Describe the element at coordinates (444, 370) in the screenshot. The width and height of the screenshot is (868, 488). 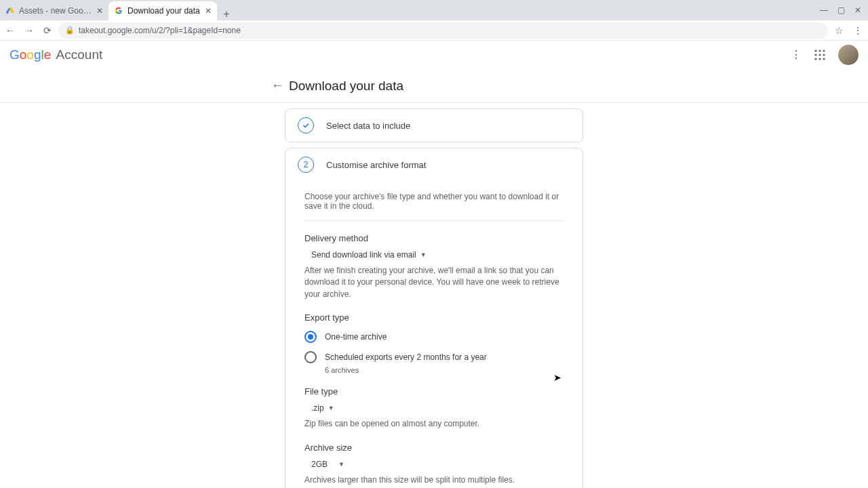
I see `export-type-option2-sub: 6 archives` at that location.